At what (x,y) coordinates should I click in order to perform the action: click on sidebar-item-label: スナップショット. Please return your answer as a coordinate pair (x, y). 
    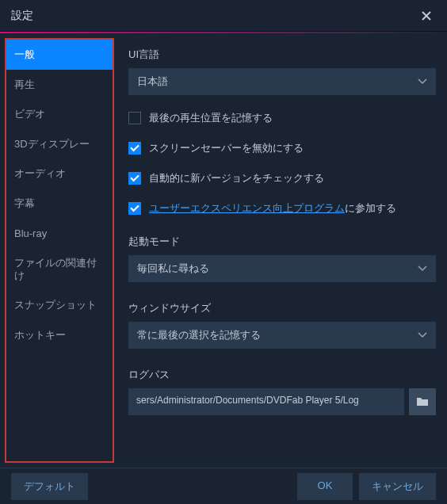
    Looking at the image, I should click on (55, 304).